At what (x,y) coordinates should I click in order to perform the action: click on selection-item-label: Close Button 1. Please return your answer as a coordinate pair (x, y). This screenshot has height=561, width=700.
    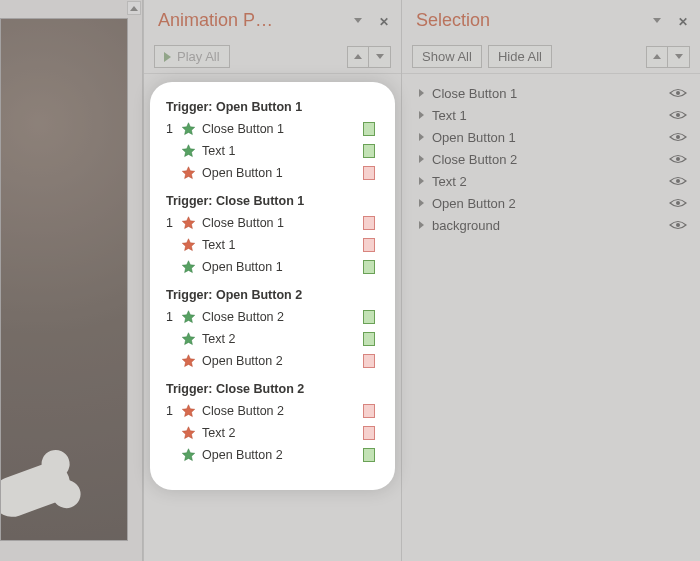
    Looking at the image, I should click on (550, 94).